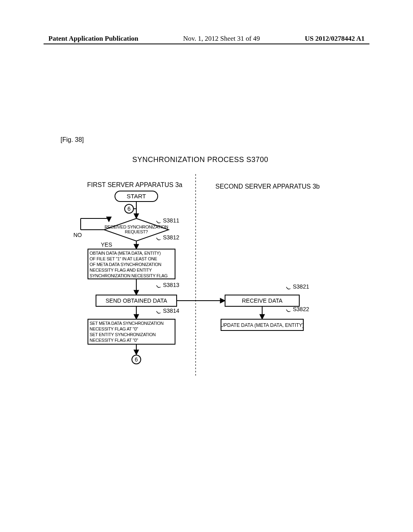 The width and height of the screenshot is (413, 532). Describe the element at coordinates (125, 253) in the screenshot. I see `obtain-l1: OBTAIN DATA (META DATA, ENTITY)` at that location.